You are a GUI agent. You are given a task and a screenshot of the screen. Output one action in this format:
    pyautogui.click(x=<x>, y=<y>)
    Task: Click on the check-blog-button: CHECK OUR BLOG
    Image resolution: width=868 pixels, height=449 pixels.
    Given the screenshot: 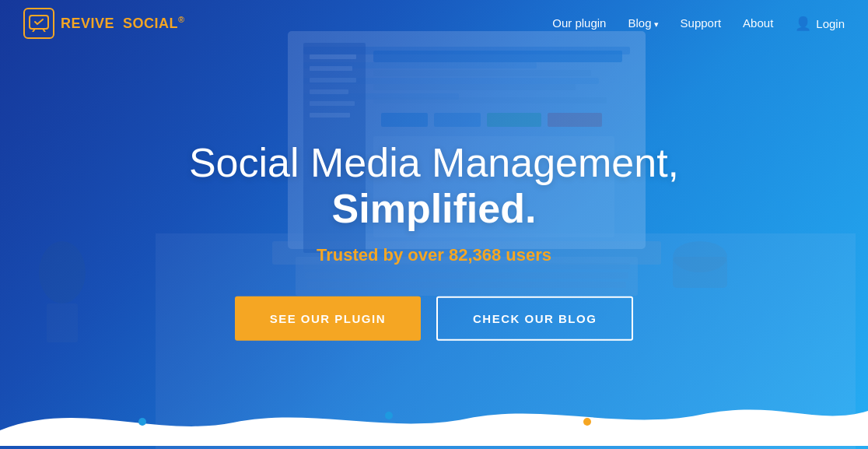 What is the action you would take?
    pyautogui.click(x=535, y=319)
    